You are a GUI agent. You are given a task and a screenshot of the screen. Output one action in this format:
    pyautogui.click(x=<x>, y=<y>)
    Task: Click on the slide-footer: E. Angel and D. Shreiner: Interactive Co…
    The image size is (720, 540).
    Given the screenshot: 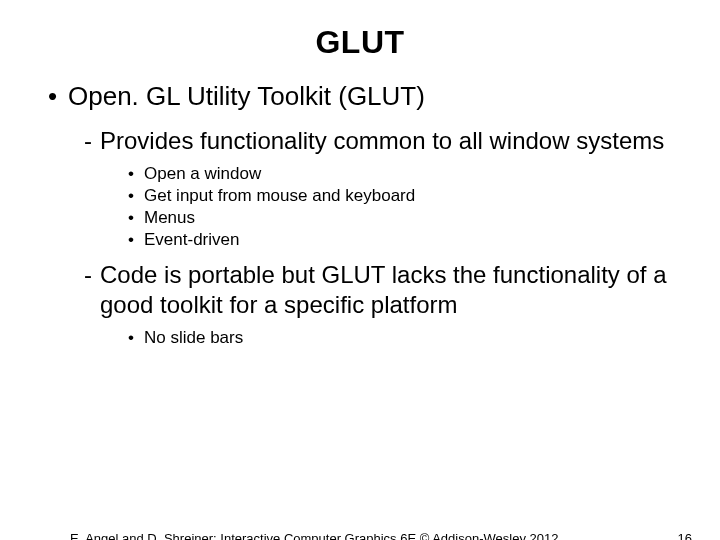 What is the action you would take?
    pyautogui.click(x=360, y=536)
    